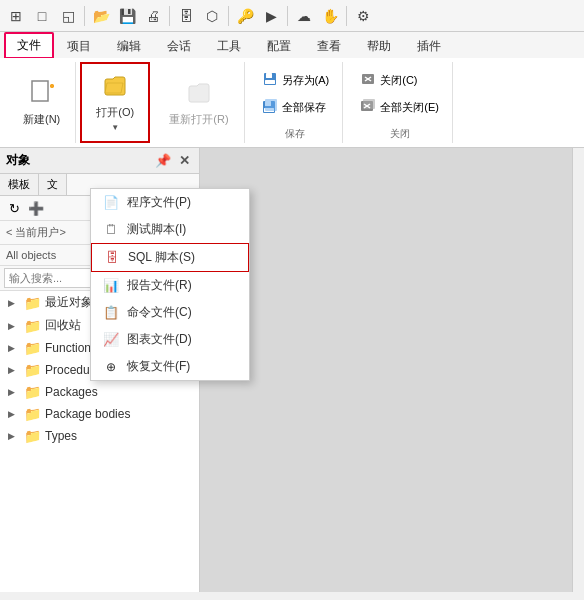  What do you see at coordinates (42, 16) in the screenshot?
I see `window-icon-btn: □` at bounding box center [42, 16].